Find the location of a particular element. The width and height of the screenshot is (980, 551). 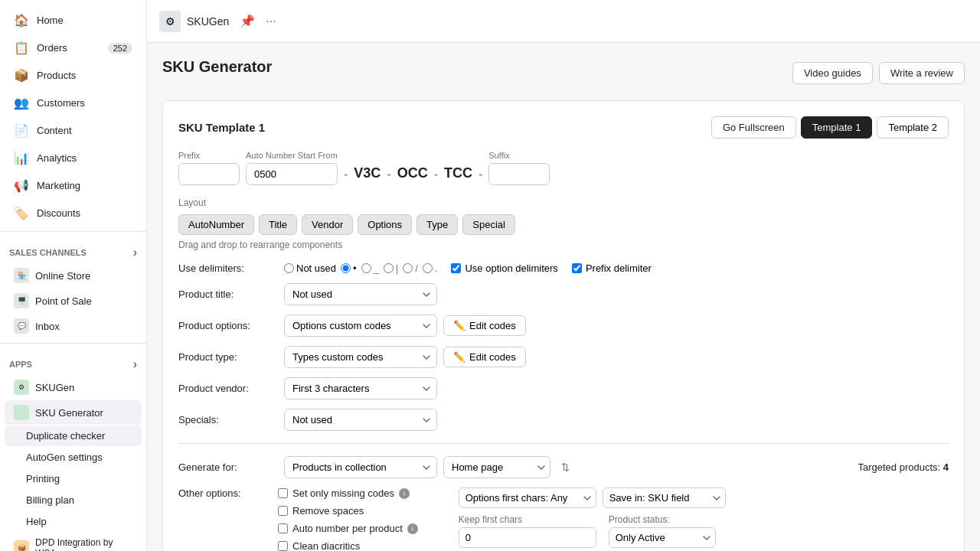

delimiter-pipe: | is located at coordinates (390, 268).